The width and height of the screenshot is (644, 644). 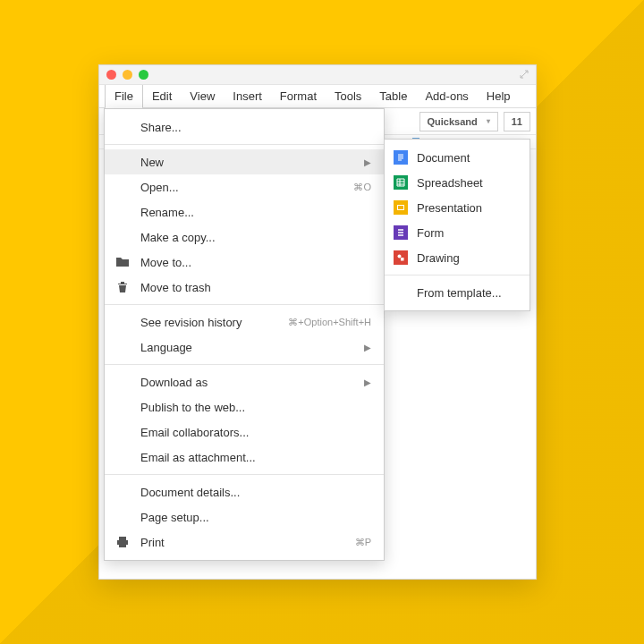 I want to click on menuitem-share: Share..., so click(x=244, y=127).